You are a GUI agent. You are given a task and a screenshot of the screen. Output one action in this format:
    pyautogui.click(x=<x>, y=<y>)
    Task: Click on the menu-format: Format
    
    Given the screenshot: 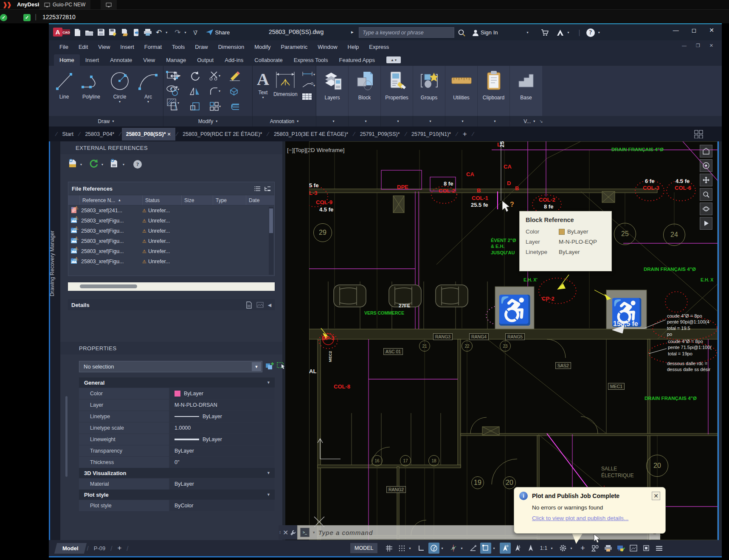 What is the action you would take?
    pyautogui.click(x=153, y=47)
    